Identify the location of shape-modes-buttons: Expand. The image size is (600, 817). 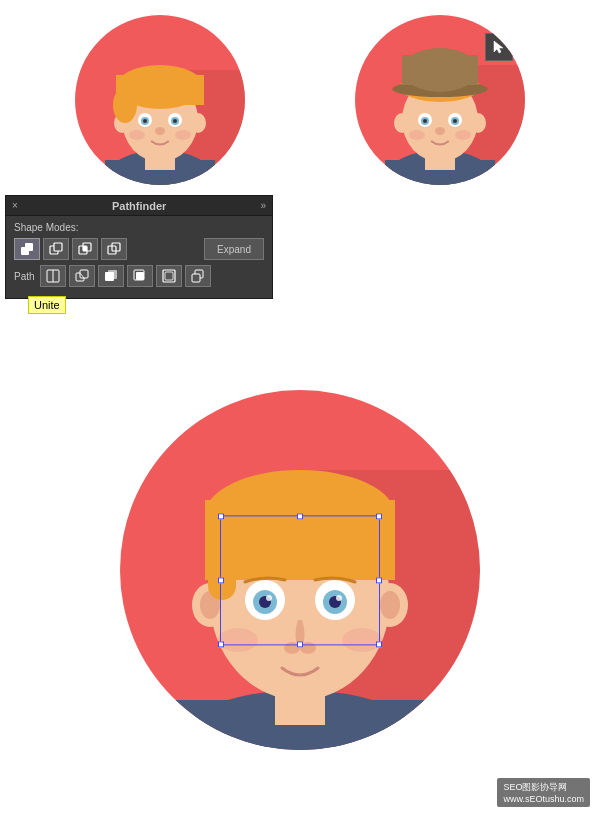
(139, 249).